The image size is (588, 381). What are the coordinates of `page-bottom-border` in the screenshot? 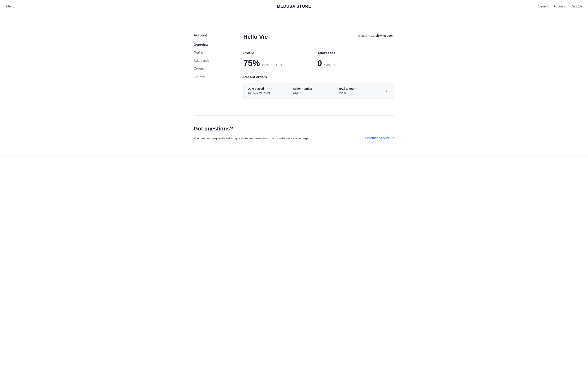 It's located at (294, 157).